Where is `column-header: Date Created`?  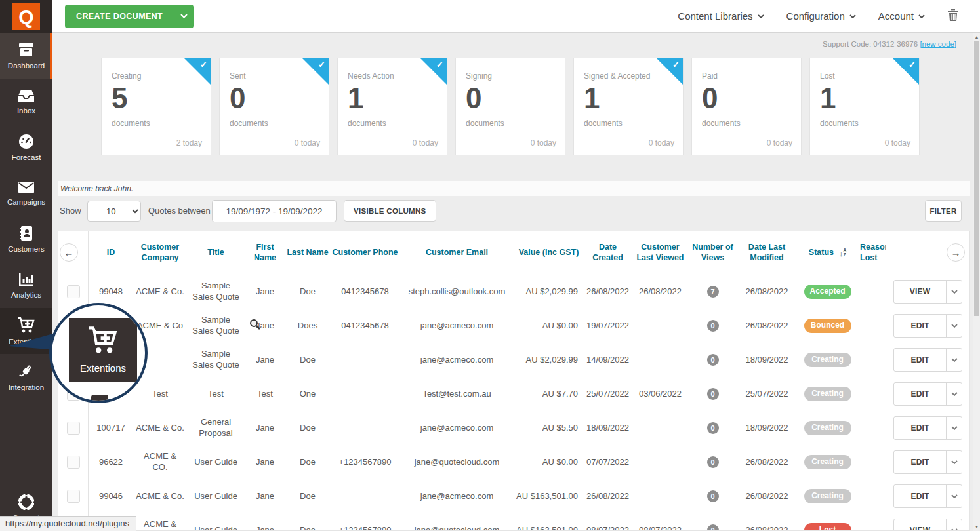
column-header: Date Created is located at coordinates (607, 253).